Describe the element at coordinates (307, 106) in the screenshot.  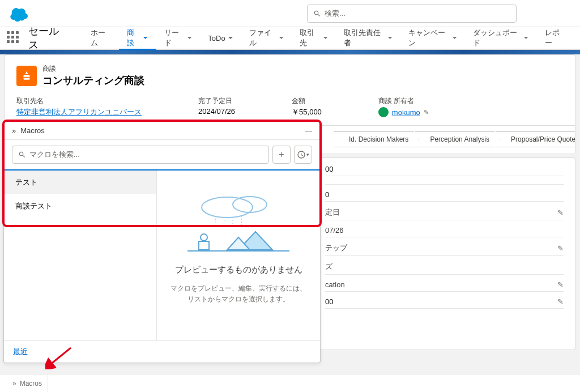
I see `field-amount: 金額 ￥55,000` at that location.